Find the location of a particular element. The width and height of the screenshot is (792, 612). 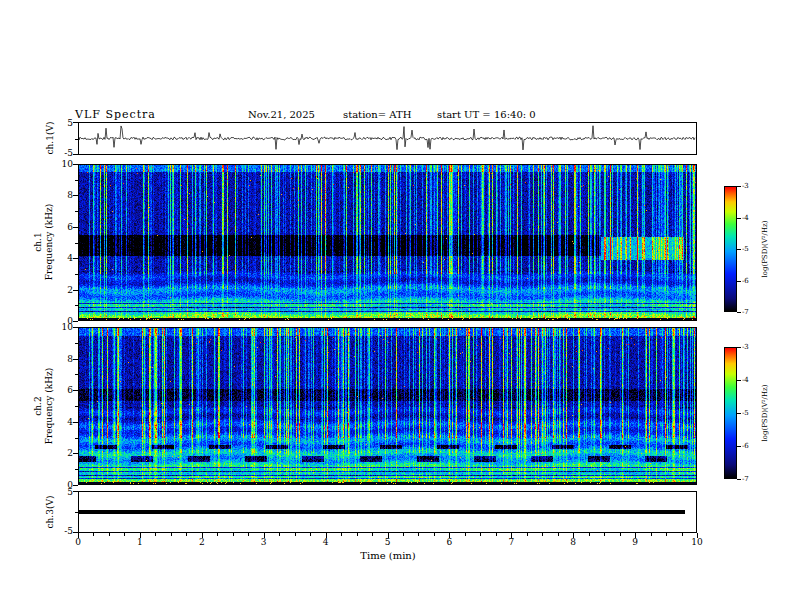

time-tick-label: 3 is located at coordinates (264, 542).